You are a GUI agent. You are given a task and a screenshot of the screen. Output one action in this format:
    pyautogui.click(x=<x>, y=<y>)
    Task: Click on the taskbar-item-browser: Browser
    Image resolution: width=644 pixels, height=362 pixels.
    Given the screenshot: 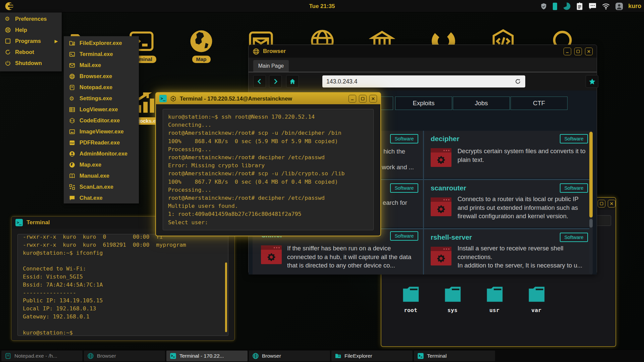 What is the action you would take?
    pyautogui.click(x=124, y=356)
    